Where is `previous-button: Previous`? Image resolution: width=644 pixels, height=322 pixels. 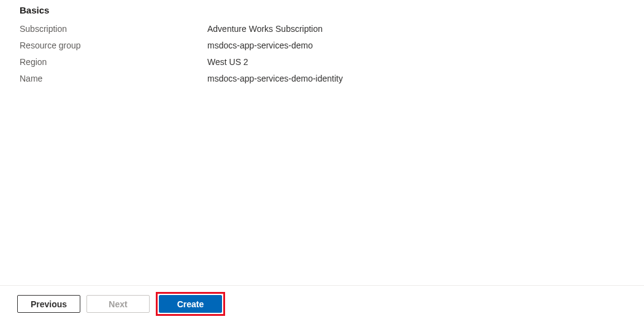 previous-button: Previous is located at coordinates (49, 304).